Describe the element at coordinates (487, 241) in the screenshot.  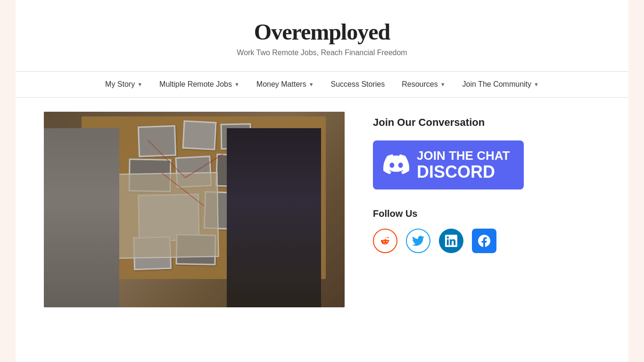
I see `social-icons` at that location.